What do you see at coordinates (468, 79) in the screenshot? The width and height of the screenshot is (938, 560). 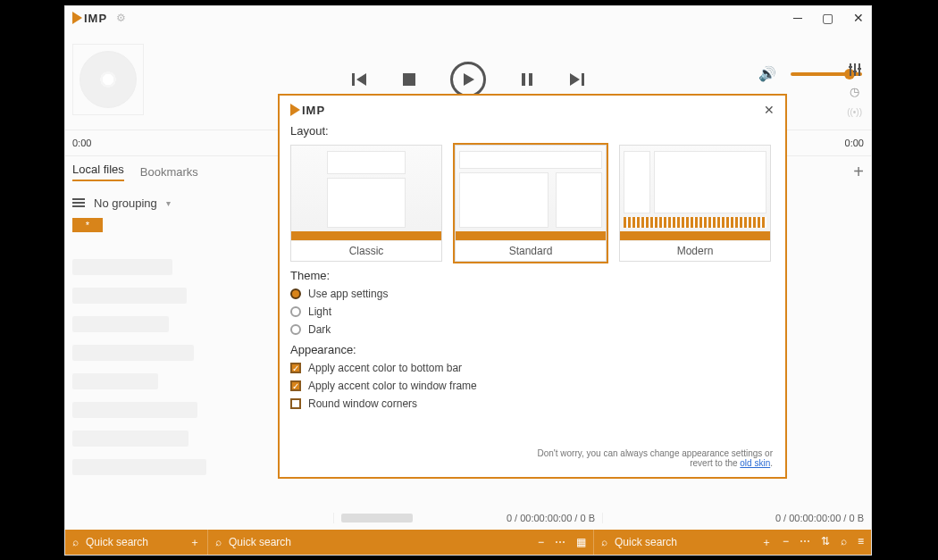 I see `transport-controls` at bounding box center [468, 79].